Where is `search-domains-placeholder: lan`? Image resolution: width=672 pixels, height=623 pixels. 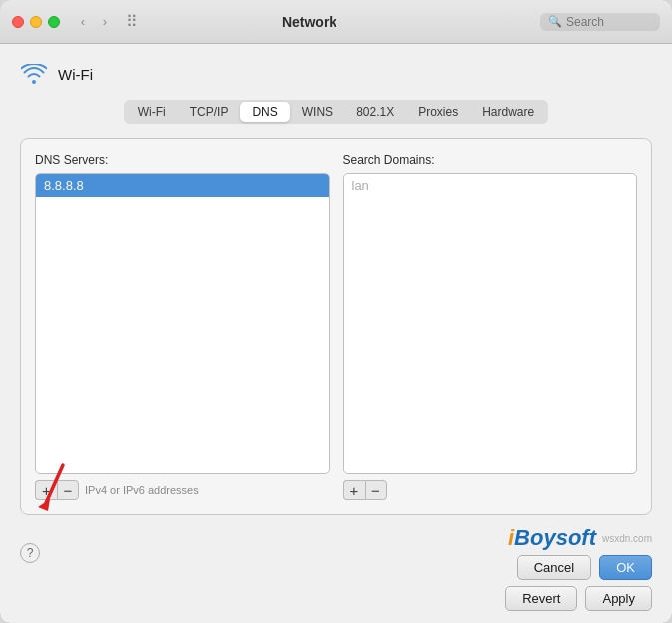
search-domains-placeholder: lan is located at coordinates (491, 186).